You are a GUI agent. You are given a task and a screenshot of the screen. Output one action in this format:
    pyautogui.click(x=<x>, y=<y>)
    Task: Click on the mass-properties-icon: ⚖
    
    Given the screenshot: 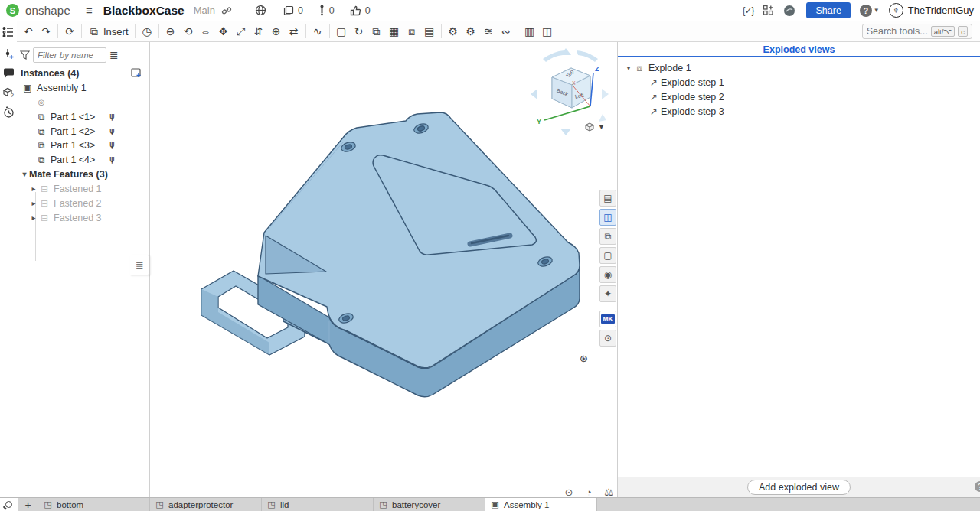 What is the action you would take?
    pyautogui.click(x=609, y=491)
    